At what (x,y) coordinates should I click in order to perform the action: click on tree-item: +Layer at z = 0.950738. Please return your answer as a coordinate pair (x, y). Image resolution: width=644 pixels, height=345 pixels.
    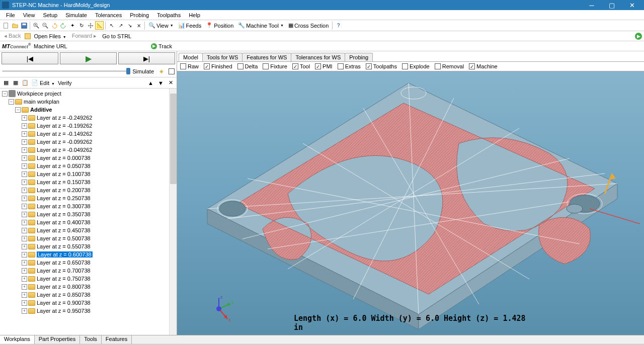
    Looking at the image, I should click on (89, 311).